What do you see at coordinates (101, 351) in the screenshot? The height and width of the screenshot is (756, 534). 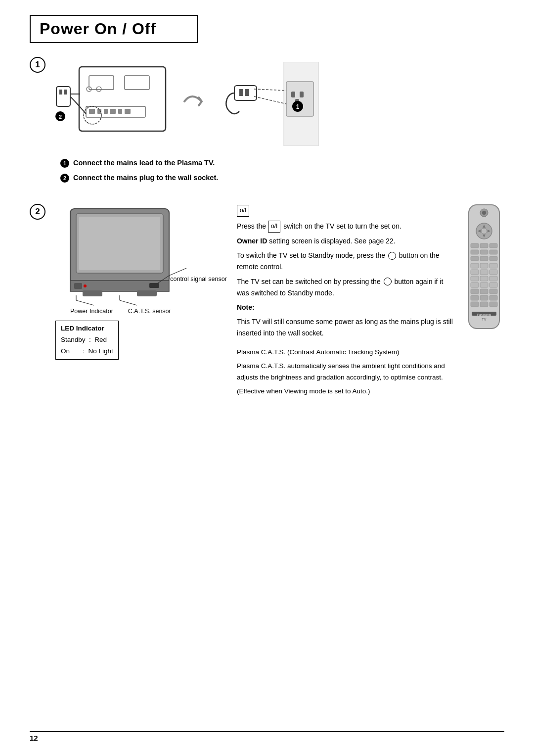 I see `led-on-value: No Light` at bounding box center [101, 351].